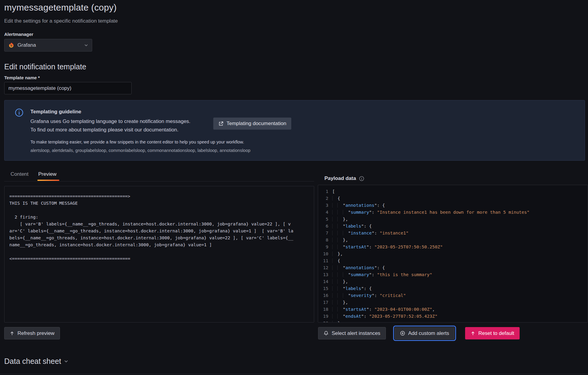  Describe the element at coordinates (159, 228) in the screenshot. I see `template-preview-text: ========================================…` at that location.